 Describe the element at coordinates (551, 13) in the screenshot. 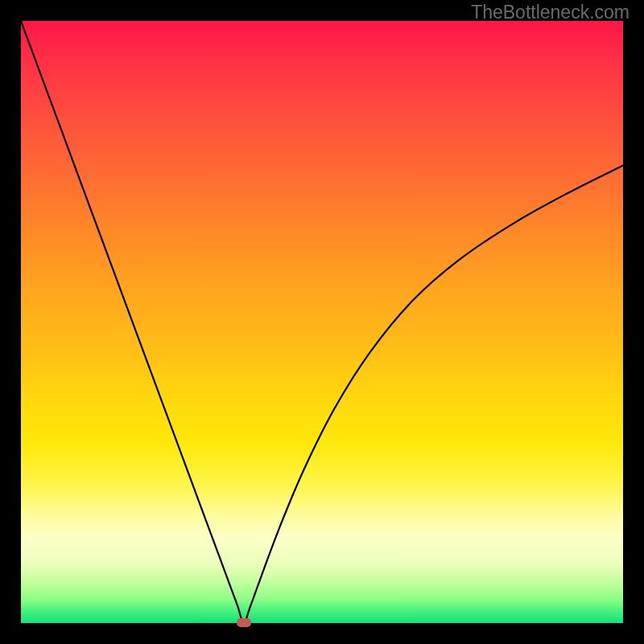

I see `watermark-text: TheBottleneck.com` at that location.